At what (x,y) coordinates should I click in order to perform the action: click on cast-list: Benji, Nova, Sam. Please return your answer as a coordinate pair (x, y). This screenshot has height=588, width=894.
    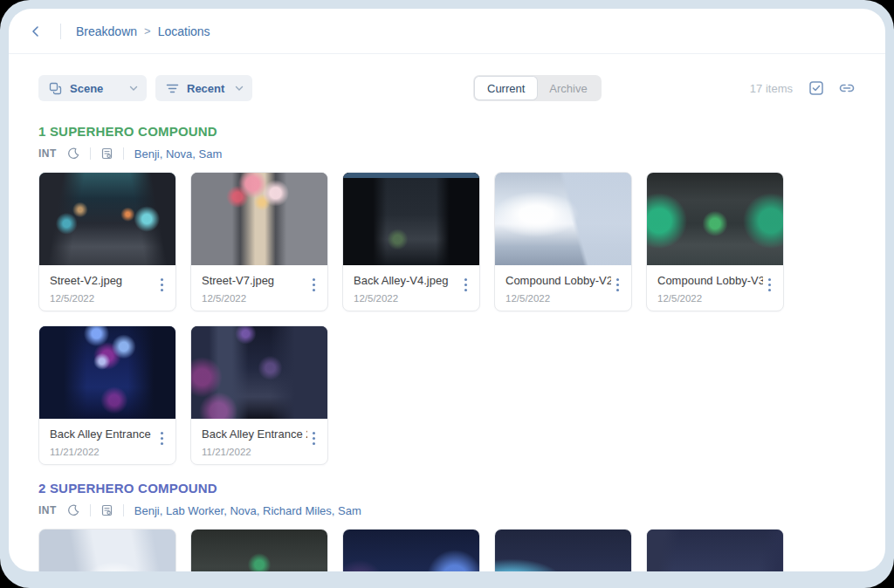
    Looking at the image, I should click on (178, 154).